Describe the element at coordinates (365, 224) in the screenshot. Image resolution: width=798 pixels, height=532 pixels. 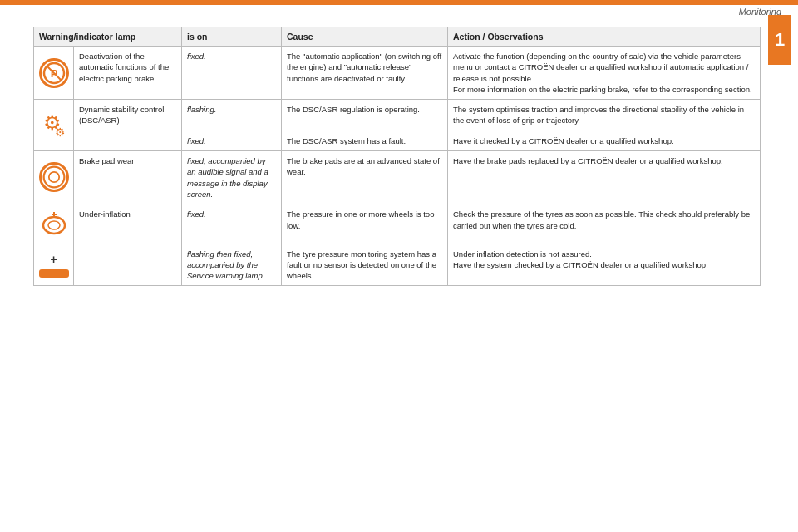
I see `cause-cell-inflation: The pressure in one or more wheels is to…` at that location.